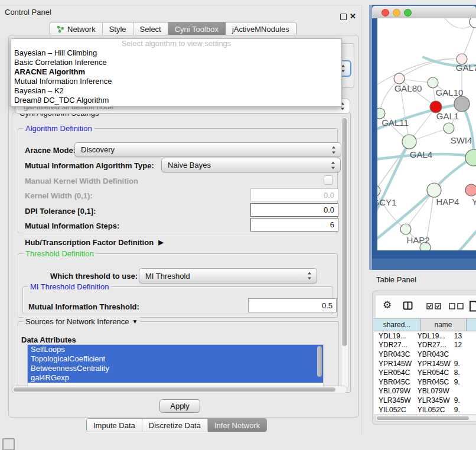 This screenshot has width=476, height=450. I want to click on table-hscrollbar-thumb, so click(423, 418).